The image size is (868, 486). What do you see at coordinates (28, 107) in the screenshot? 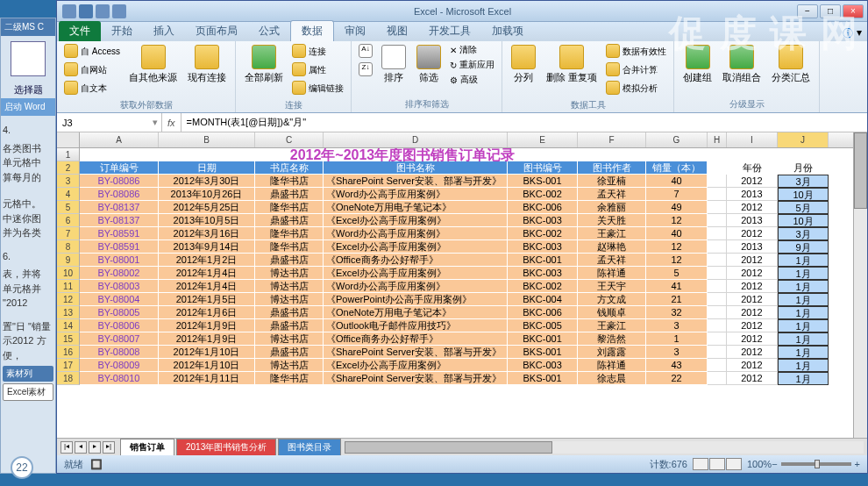
I see `word-tab: 启动 Word` at bounding box center [28, 107].